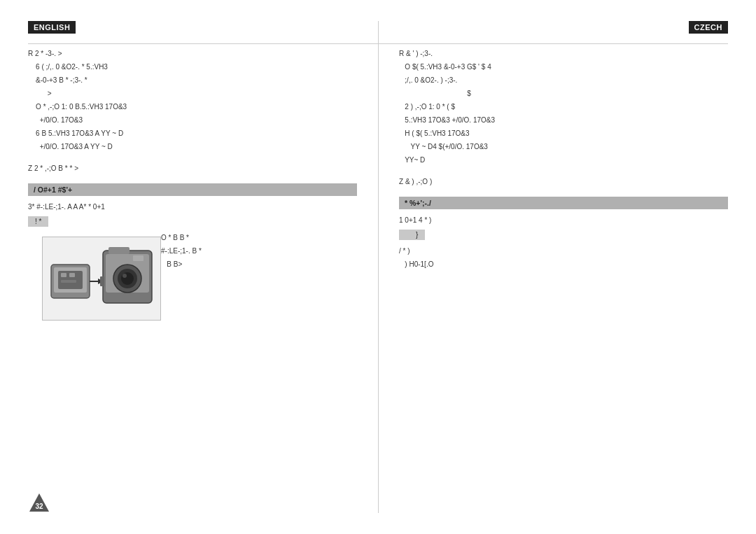  I want to click on left-line-6: +/0/O. 17O&3, so click(192, 120).